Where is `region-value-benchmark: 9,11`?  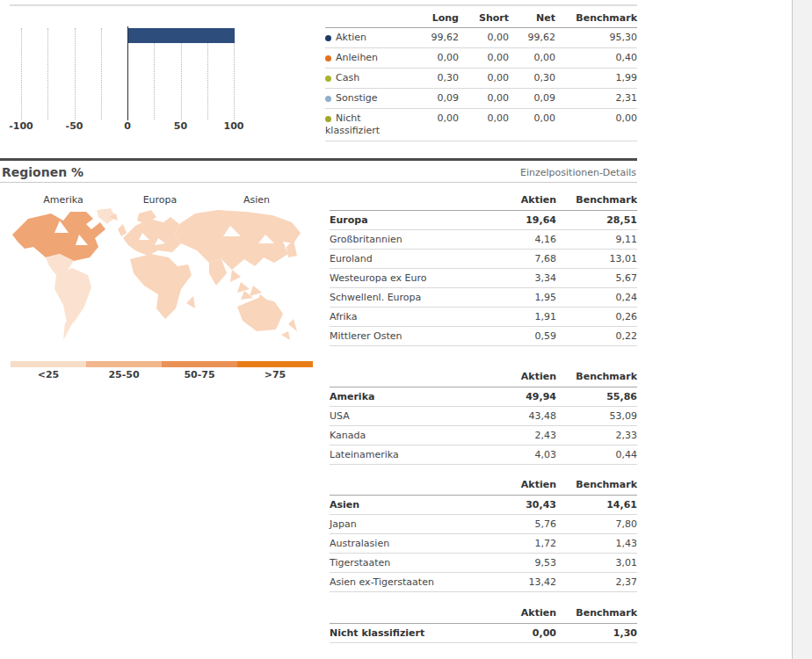 region-value-benchmark: 9,11 is located at coordinates (597, 240).